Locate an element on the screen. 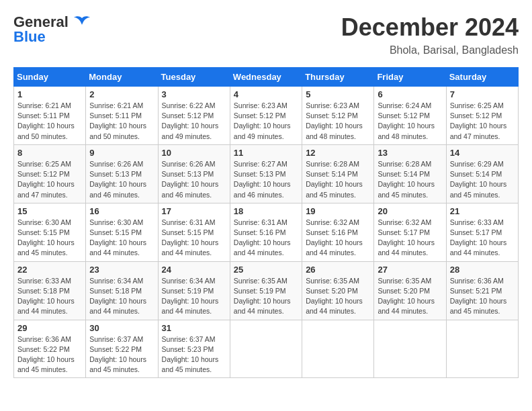  col-saturday: Saturday is located at coordinates (482, 77).